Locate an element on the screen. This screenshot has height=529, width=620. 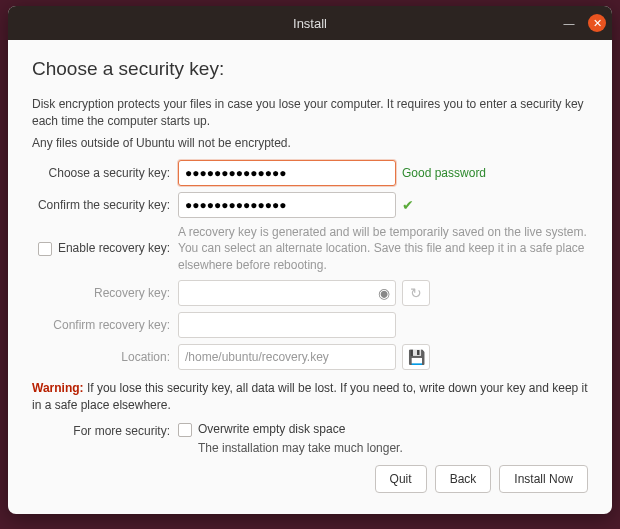
choose-key-input is located at coordinates (287, 173).